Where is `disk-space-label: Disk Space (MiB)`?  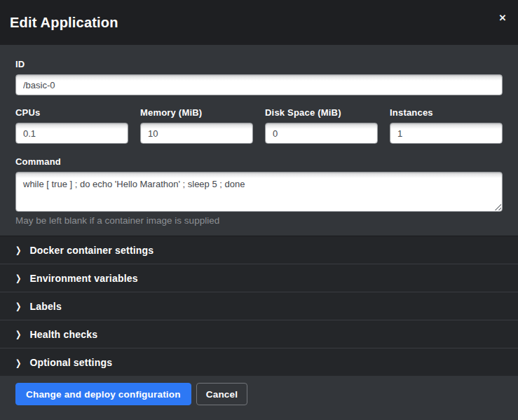
disk-space-label: Disk Space (MiB) is located at coordinates (321, 112).